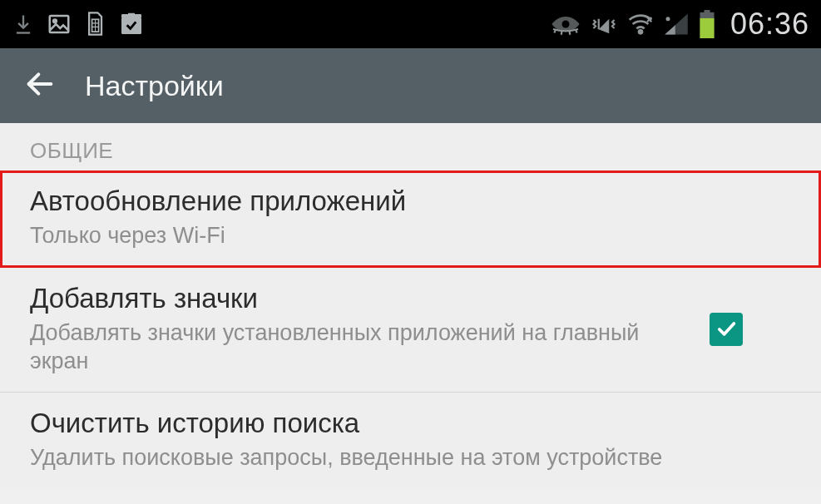 The image size is (821, 504). What do you see at coordinates (707, 24) in the screenshot?
I see `battery-icon` at bounding box center [707, 24].